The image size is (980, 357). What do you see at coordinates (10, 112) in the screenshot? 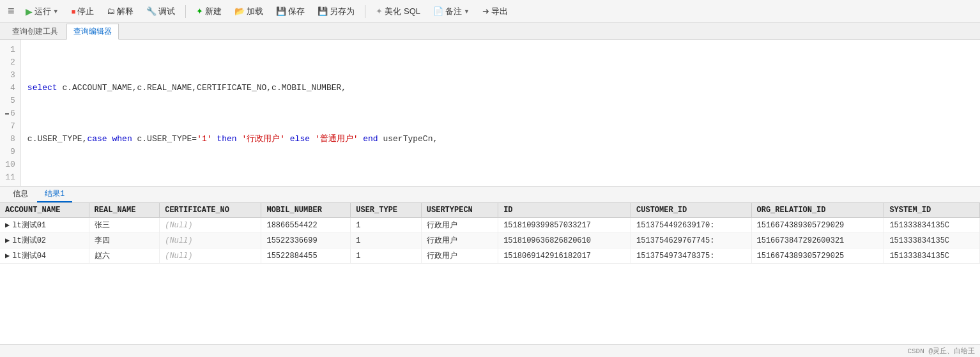
I see `line-numbers: 1 2 3 4 5 ▬6 7 8 9 10 11 12` at bounding box center [10, 112].